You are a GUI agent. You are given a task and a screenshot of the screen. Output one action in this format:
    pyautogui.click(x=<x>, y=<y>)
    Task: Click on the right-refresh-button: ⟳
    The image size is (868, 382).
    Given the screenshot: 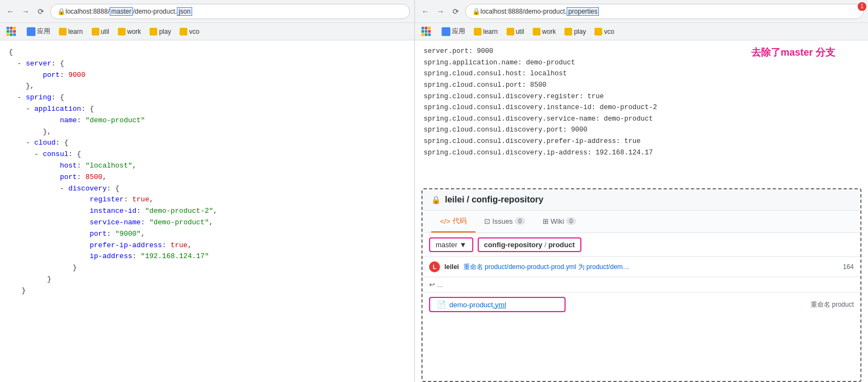 What is the action you would take?
    pyautogui.click(x=456, y=11)
    